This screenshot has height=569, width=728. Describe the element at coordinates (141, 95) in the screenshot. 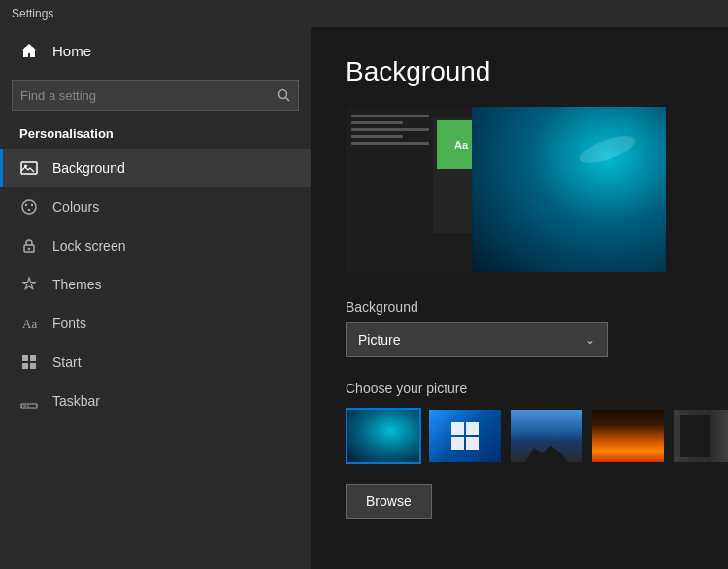

I see `search-input` at that location.